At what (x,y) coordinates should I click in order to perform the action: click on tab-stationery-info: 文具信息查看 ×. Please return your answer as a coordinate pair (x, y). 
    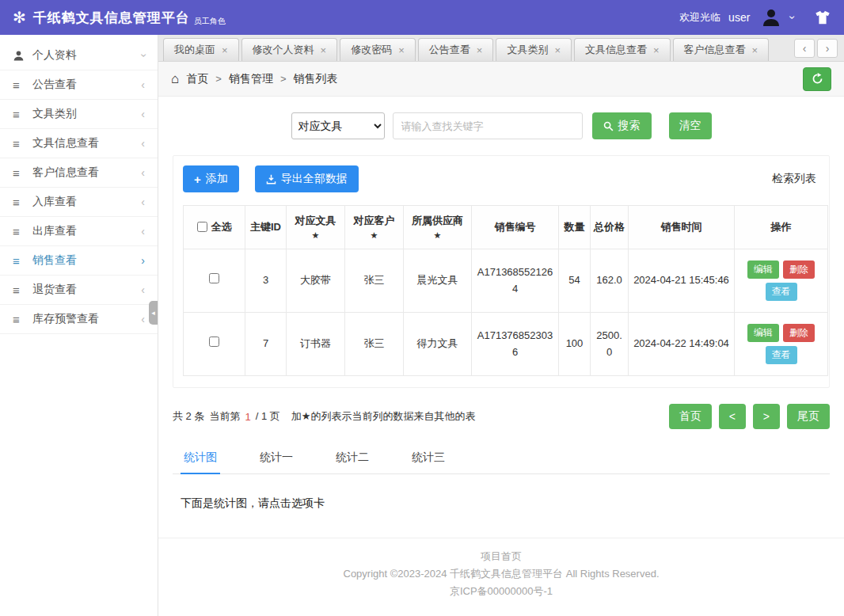
    Looking at the image, I should click on (622, 49).